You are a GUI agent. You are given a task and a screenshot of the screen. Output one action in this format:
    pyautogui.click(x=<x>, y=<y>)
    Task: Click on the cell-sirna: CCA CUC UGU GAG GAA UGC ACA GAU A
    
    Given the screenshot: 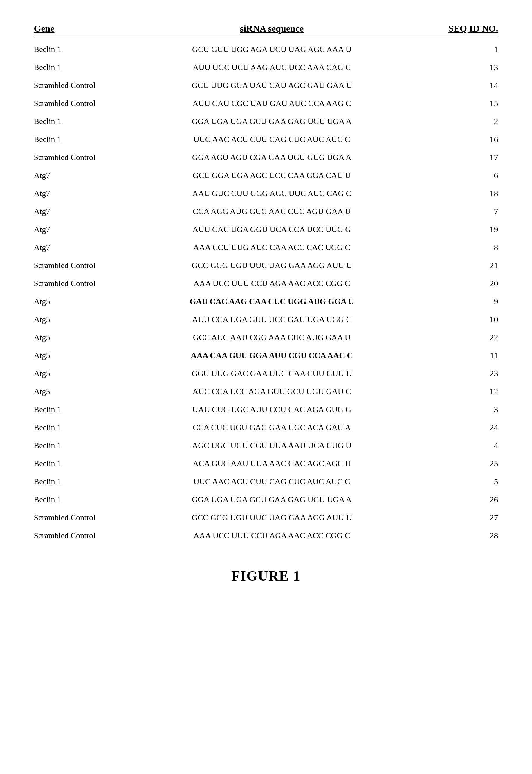 What is the action you would take?
    pyautogui.click(x=272, y=428)
    